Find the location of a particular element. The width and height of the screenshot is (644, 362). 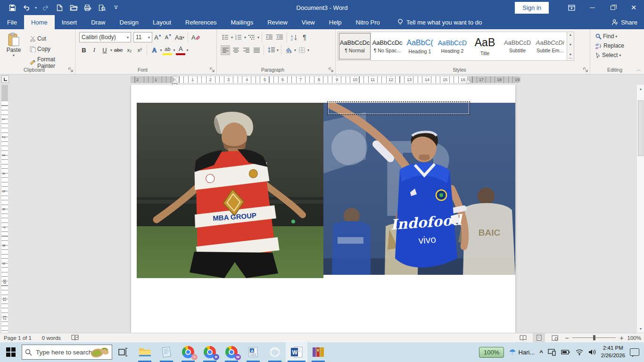

line-spacing-button is located at coordinates (271, 50).